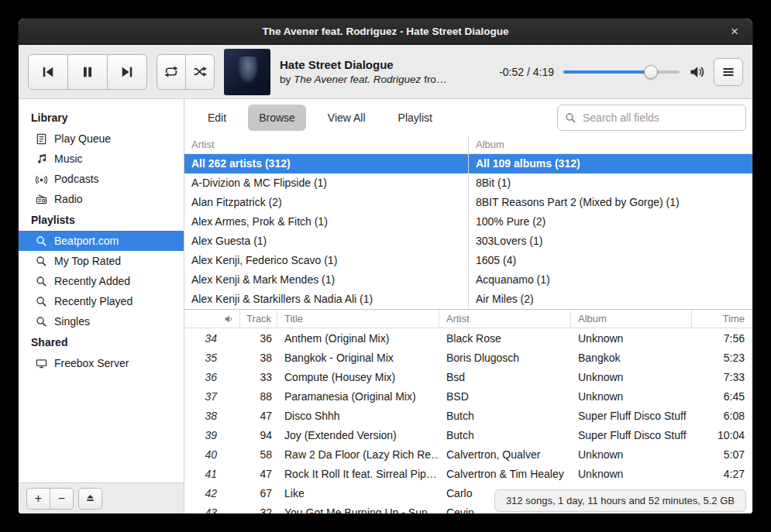 The image size is (771, 532). Describe the element at coordinates (347, 118) in the screenshot. I see `view-all-button: View All` at that location.